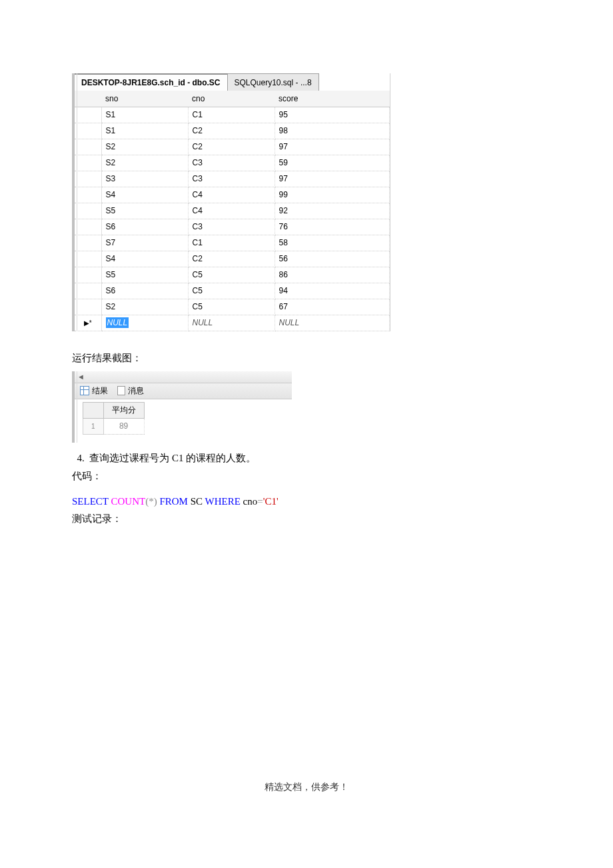 The image size is (613, 868). Describe the element at coordinates (173, 458) in the screenshot. I see `question-text: 查询选过课程号为 C1 的课程的人数。` at that location.